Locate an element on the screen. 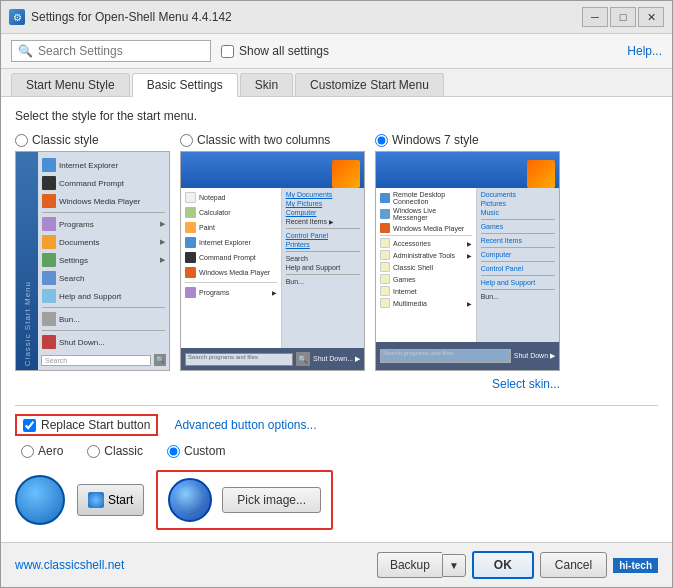 The image size is (673, 588). app-icon: ⚙ is located at coordinates (17, 17).